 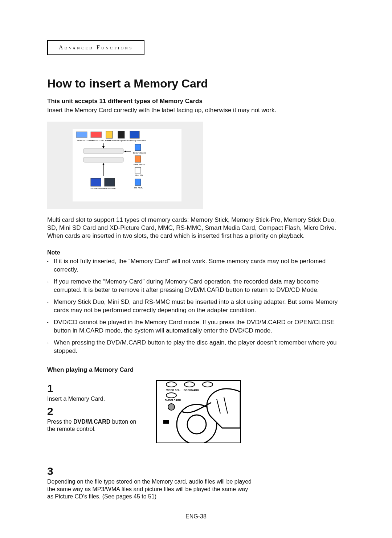 I want to click on label-cf: Compact Flash, so click(x=97, y=188).